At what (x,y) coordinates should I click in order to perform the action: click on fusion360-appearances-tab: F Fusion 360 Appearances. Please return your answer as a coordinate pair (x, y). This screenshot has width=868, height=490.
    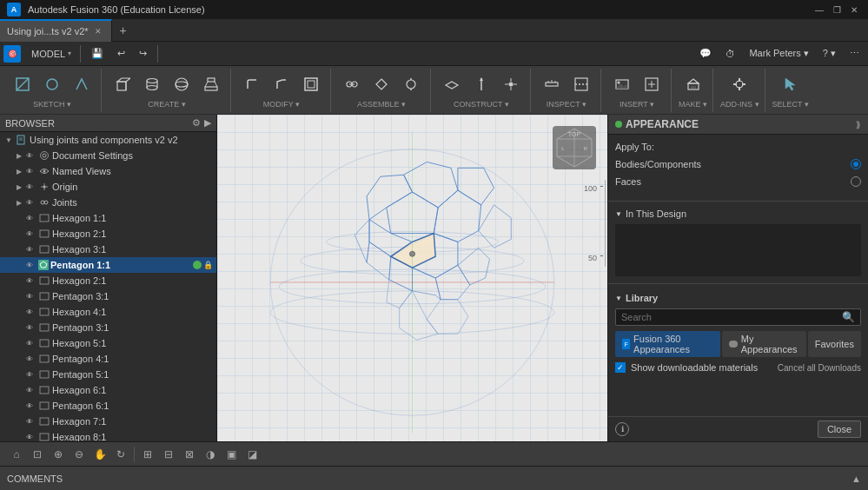
    Looking at the image, I should click on (667, 344).